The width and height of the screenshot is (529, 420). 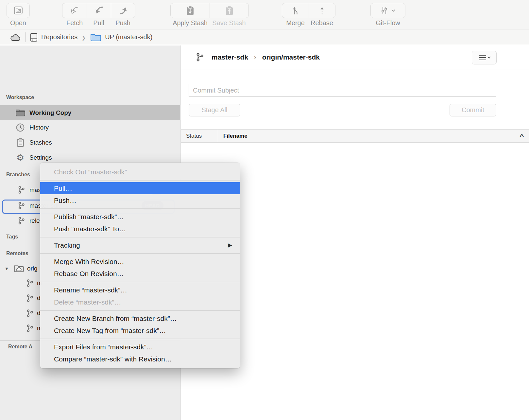 What do you see at coordinates (264, 37) in the screenshot?
I see `breadcrumb: Repositories › UP (master-sdk)` at bounding box center [264, 37].